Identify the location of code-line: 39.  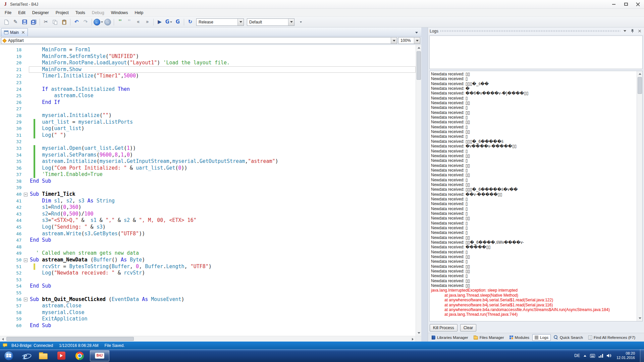
(208, 188).